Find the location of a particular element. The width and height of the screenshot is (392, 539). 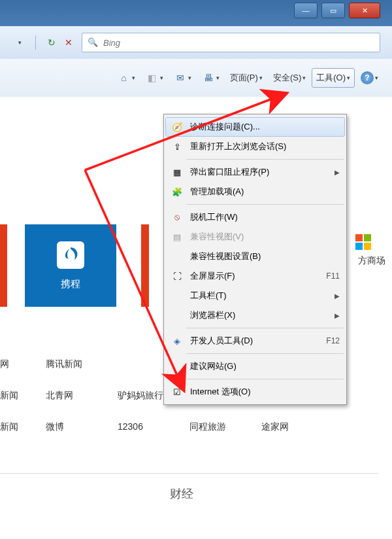

rss-icon: ◧ is located at coordinates (152, 78).